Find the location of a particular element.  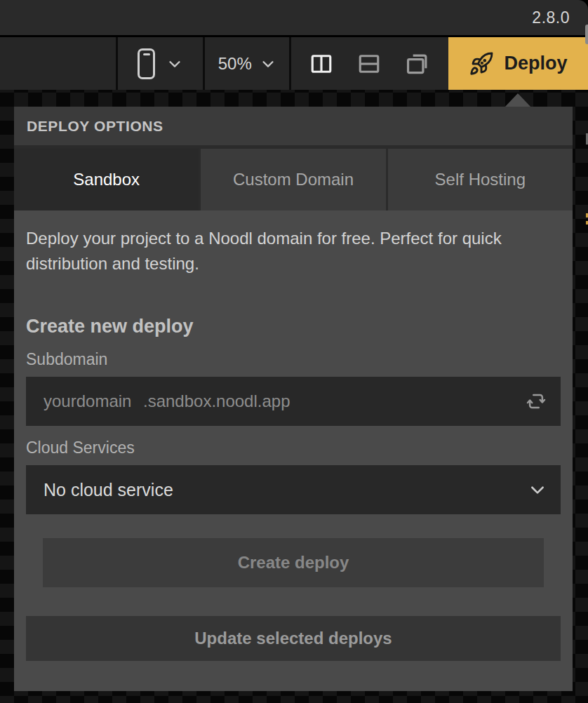

cascade-windows-button is located at coordinates (417, 64).